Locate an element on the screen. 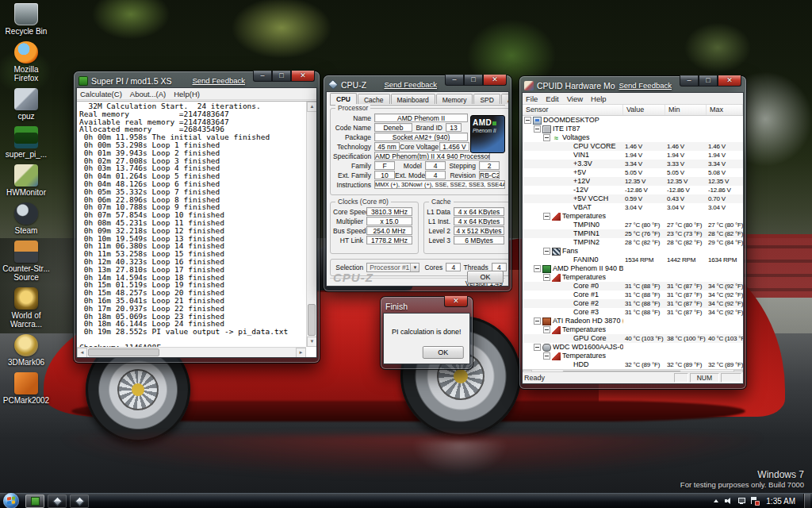  sensor-row: VIN1 1.94 V 1.94 V 1.94 V is located at coordinates (633, 156).